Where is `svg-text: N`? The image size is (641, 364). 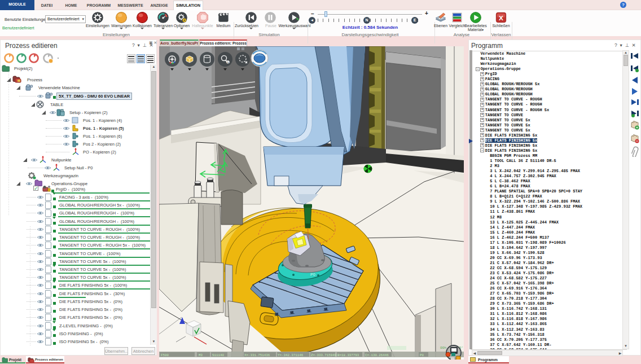 svg-text: N is located at coordinates (228, 63).